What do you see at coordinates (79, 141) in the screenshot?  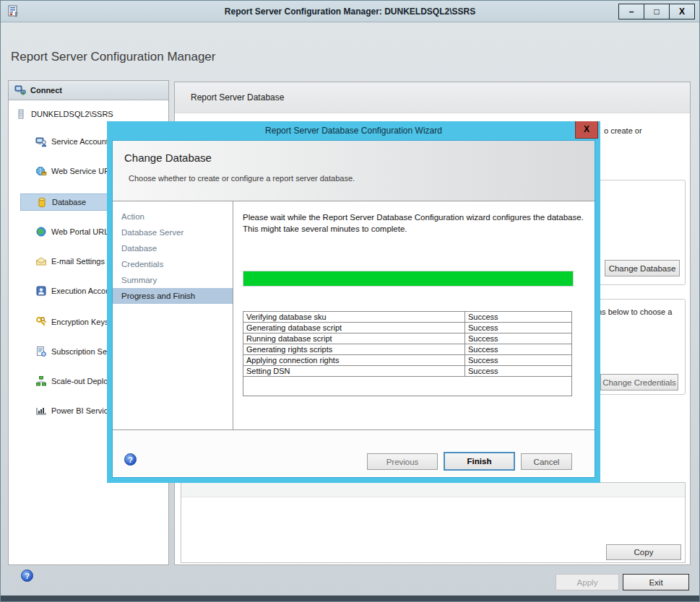 I see `sidebar-item-label: Service Account` at bounding box center [79, 141].